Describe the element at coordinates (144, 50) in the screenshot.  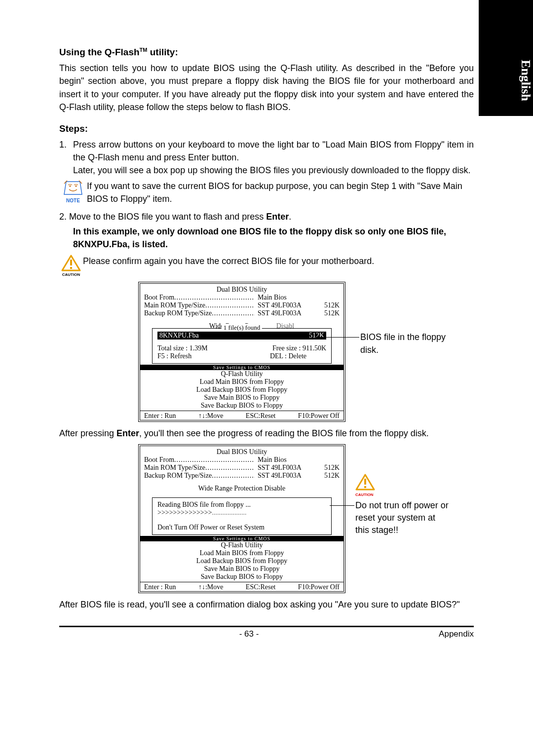
I see `heading-tm: TM` at that location.